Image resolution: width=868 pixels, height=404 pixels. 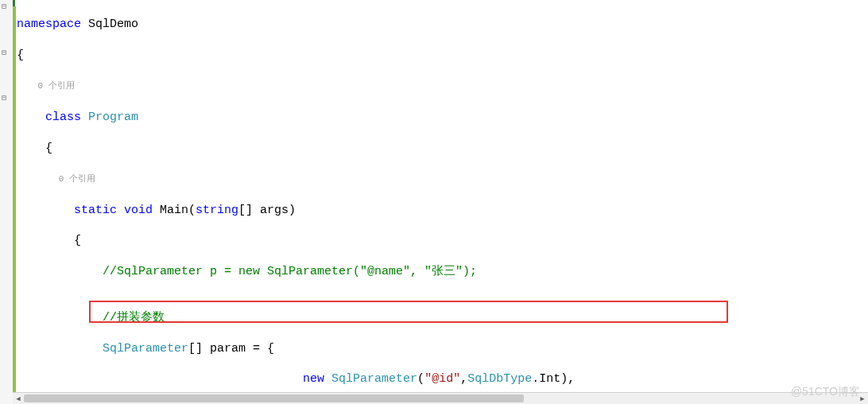 What do you see at coordinates (231, 348) in the screenshot?
I see `code: [] param = {` at bounding box center [231, 348].